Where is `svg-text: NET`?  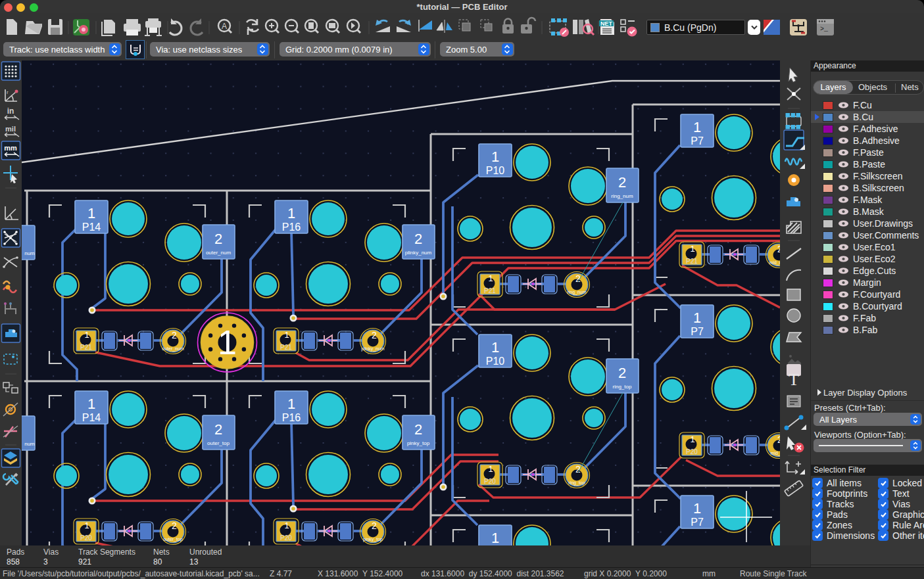 svg-text: NET is located at coordinates (606, 24).